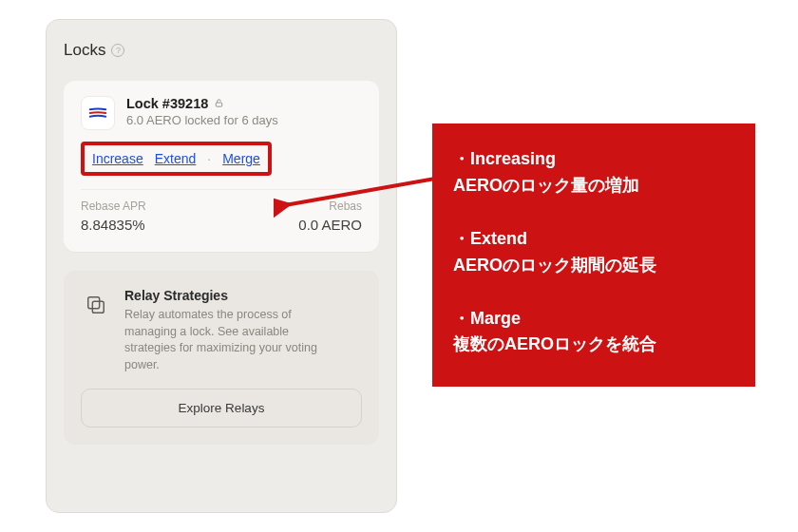 This screenshot has width=798, height=532. Describe the element at coordinates (331, 217) in the screenshot. I see `rebase-stat: Rebas 0.0 AERO` at that location.